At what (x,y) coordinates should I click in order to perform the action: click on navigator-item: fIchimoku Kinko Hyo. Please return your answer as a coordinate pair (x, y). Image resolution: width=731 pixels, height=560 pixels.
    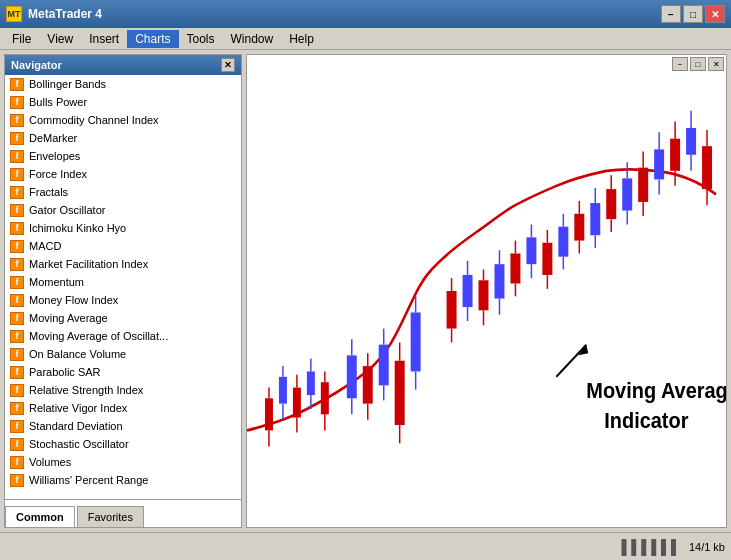
    Looking at the image, I should click on (123, 228).